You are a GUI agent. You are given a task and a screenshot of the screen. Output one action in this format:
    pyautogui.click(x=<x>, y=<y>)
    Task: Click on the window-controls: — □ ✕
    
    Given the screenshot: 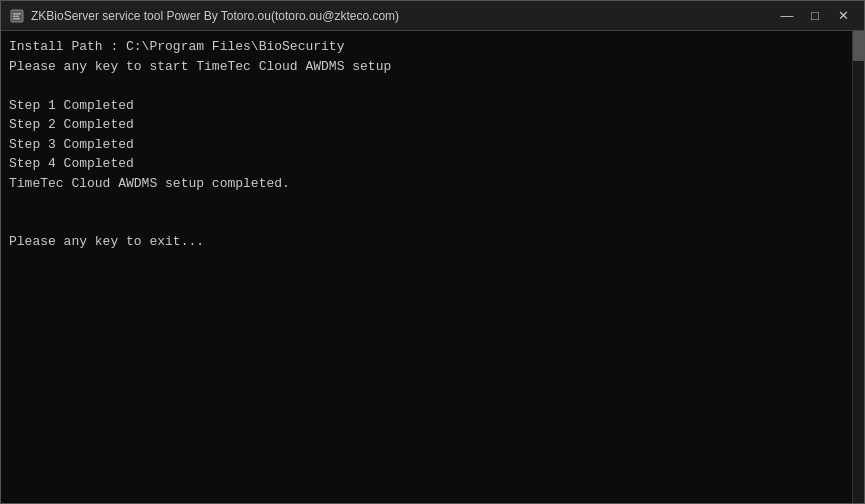 What is the action you would take?
    pyautogui.click(x=815, y=16)
    